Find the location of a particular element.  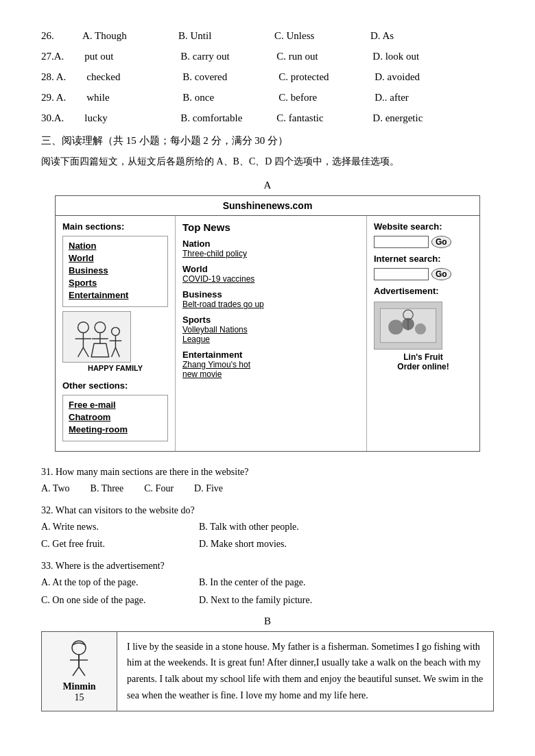

question-27: 27.A. put out B. carry out C. run out D.… is located at coordinates (268, 56).